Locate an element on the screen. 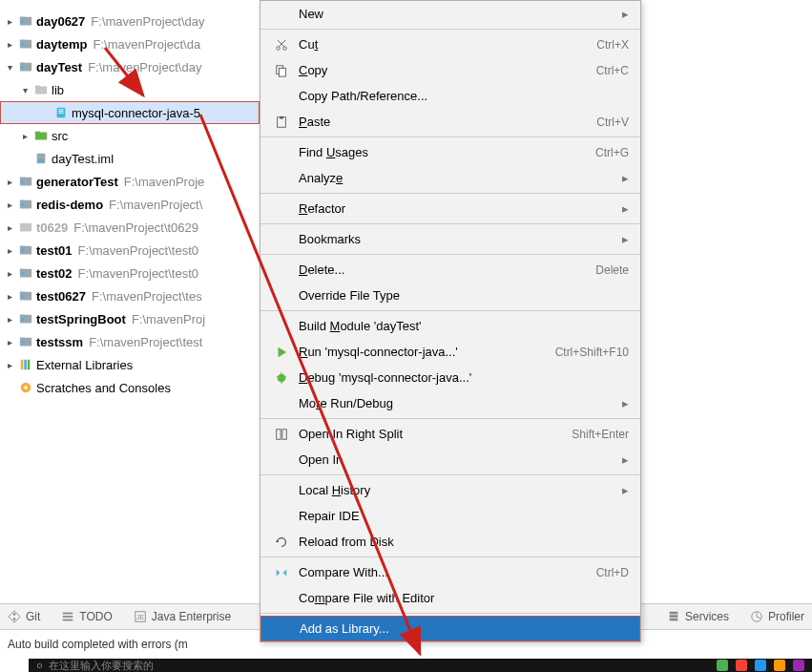 This screenshot has height=672, width=812. tree-item-src: ▸ src is located at coordinates (130, 136).